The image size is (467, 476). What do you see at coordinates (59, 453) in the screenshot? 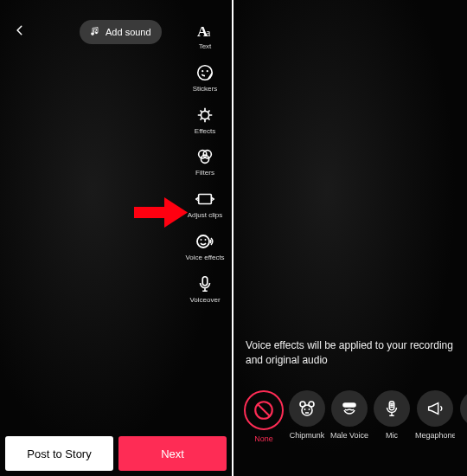
I see `post-to-story-button: Post to Story` at bounding box center [59, 453].